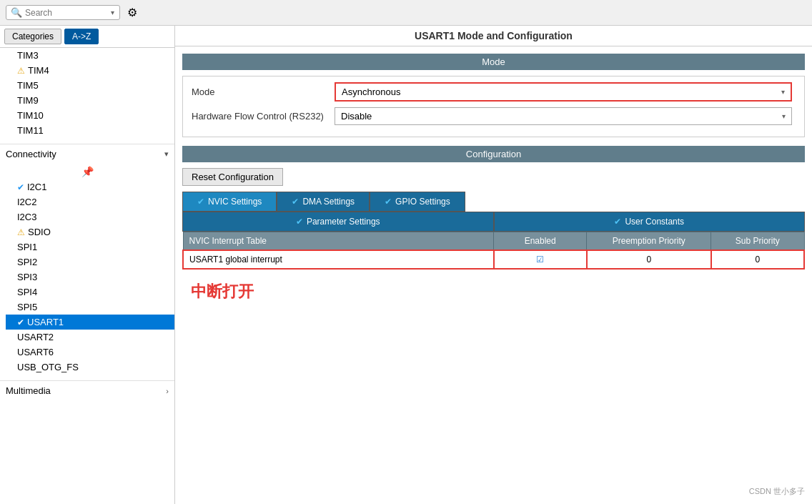  I want to click on config-section-header: Configuration, so click(493, 154).